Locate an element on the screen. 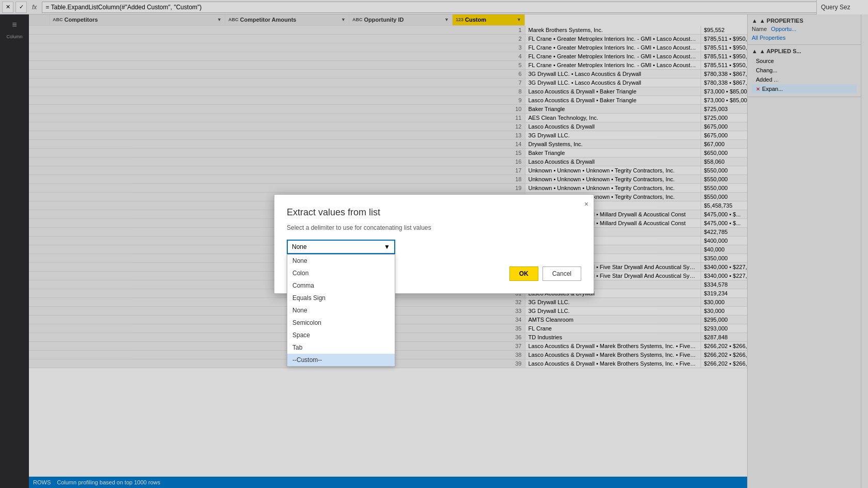 The image size is (868, 488). dropdown-item-equals: Equals Sign is located at coordinates (341, 298).